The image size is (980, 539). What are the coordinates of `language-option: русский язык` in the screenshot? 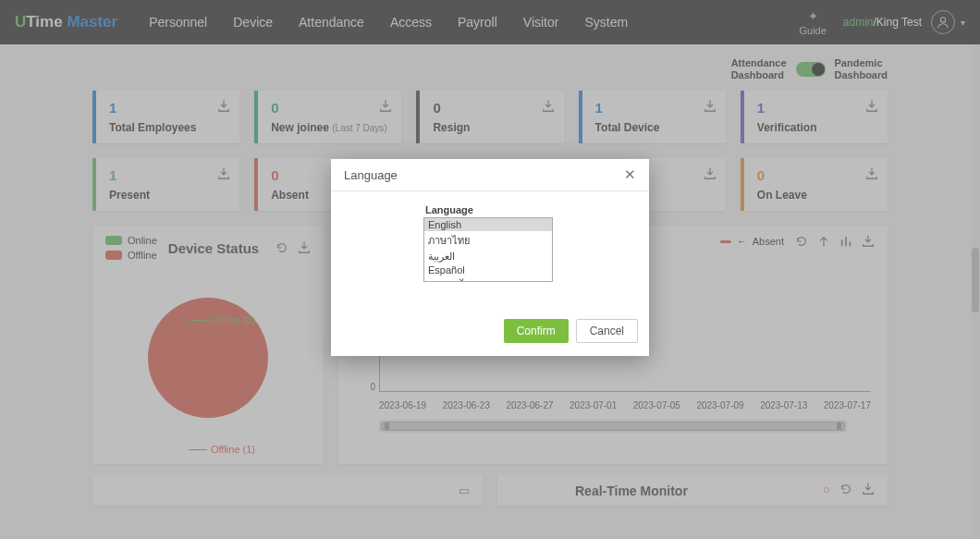 It's located at (488, 279).